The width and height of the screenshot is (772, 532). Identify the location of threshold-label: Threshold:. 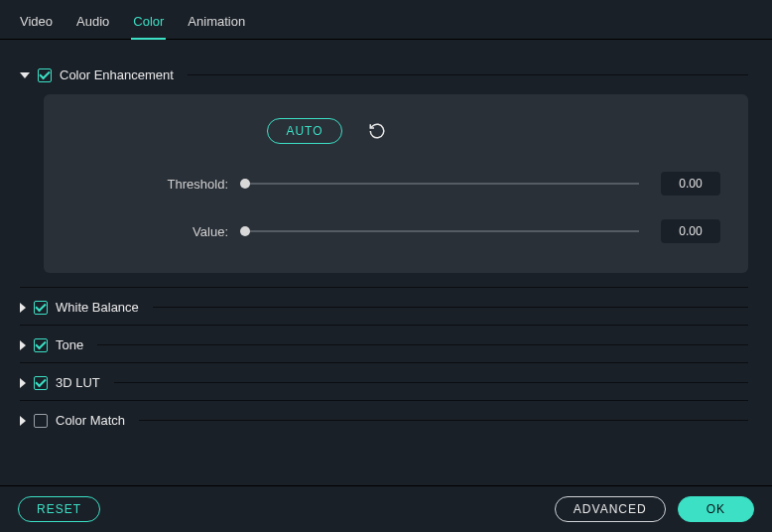
(156, 185).